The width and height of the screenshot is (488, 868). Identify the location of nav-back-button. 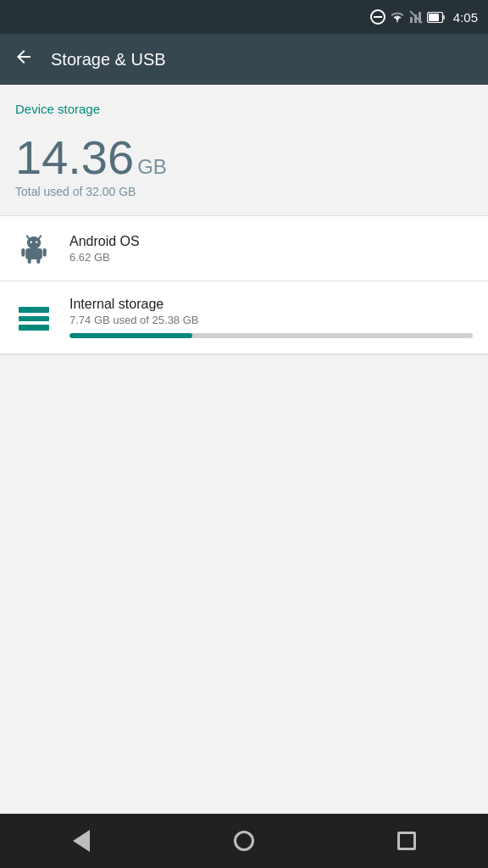
(81, 841).